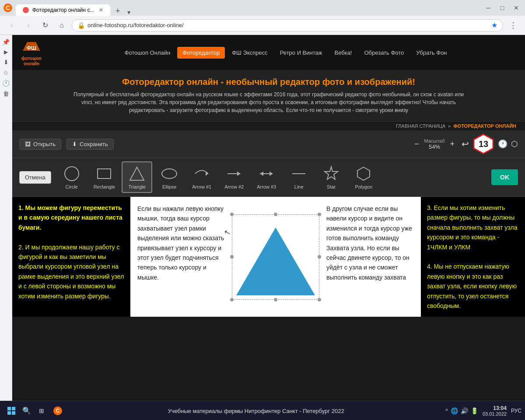  Describe the element at coordinates (232, 214) in the screenshot. I see `handle-tl` at that location.